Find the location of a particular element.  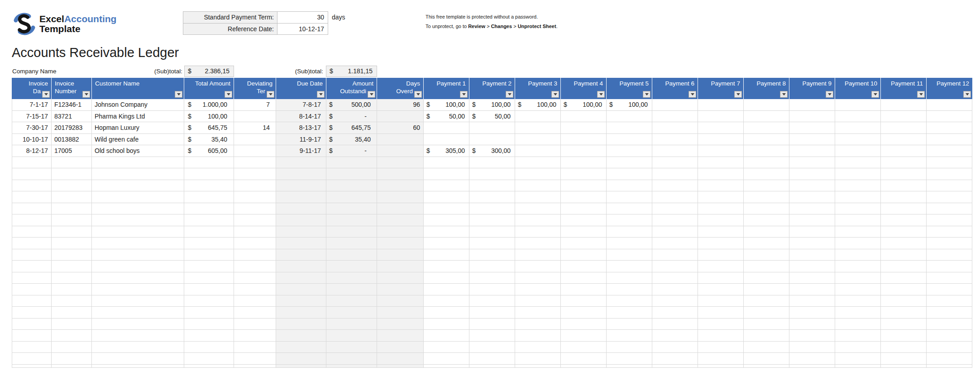

cell-payment-2: $50,00 is located at coordinates (492, 117).